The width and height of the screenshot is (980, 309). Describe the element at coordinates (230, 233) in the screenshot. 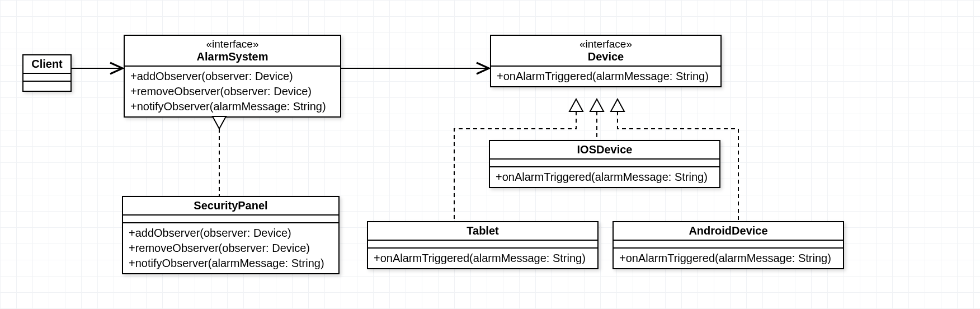

I see `securitypanel-op-0: +addObserver(observer: Device)` at that location.